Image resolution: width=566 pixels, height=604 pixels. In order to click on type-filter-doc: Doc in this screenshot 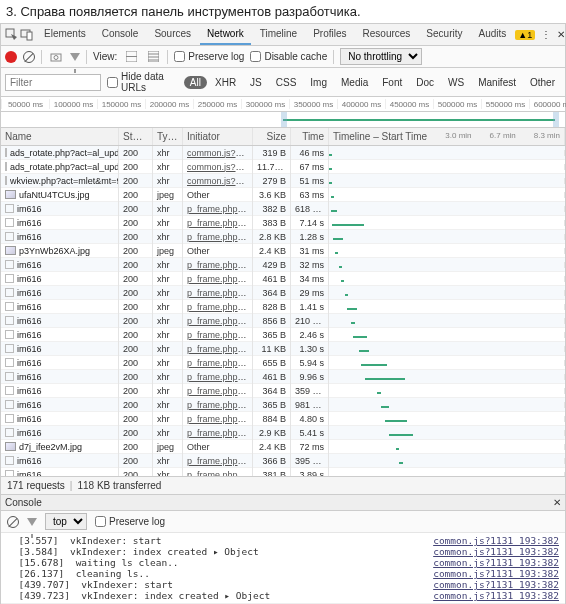, I will do `click(425, 82)`.